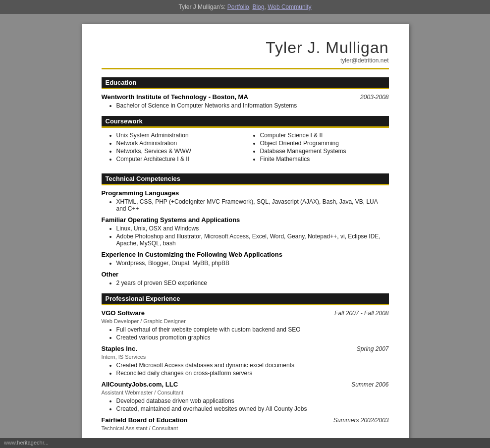  I want to click on job-staples-list: Created Microsoft Access databases and d…, so click(245, 369).